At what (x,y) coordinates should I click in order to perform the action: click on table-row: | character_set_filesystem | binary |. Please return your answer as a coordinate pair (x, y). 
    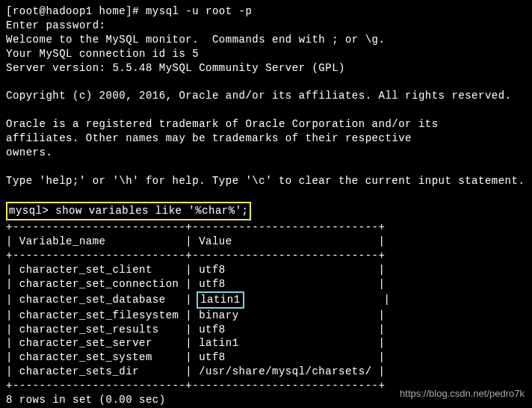
    Looking at the image, I should click on (266, 315).